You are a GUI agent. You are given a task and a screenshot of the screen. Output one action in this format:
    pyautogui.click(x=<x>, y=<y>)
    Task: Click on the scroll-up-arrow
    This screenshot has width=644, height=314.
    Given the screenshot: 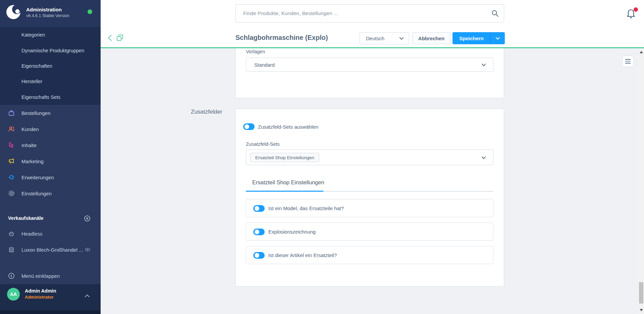 What is the action you would take?
    pyautogui.click(x=641, y=52)
    